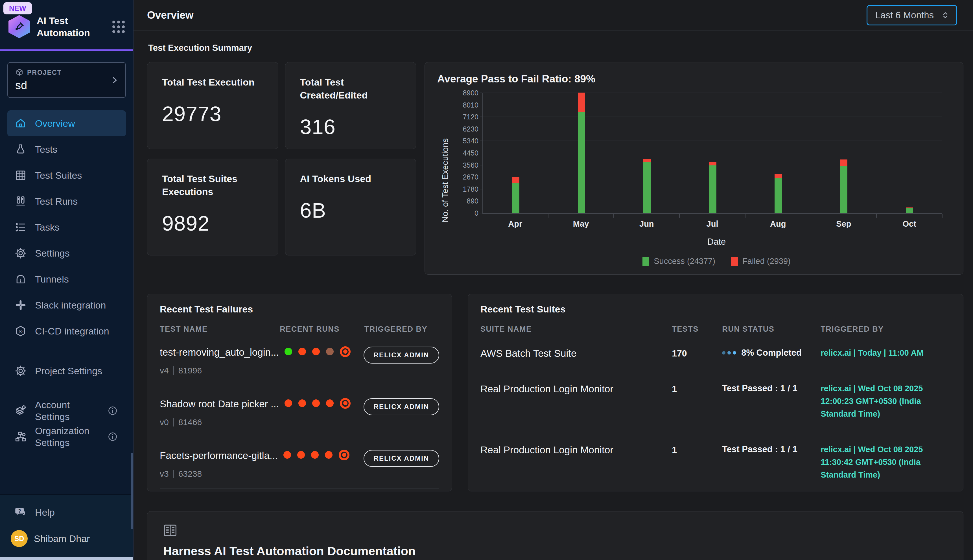  Describe the element at coordinates (402, 329) in the screenshot. I see `col-triggered-by: TRIGGERED BY` at that location.